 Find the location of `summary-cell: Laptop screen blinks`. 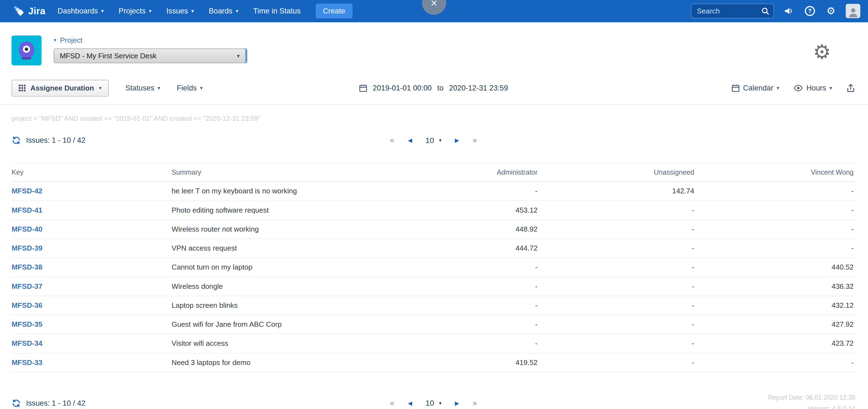

summary-cell: Laptop screen blinks is located at coordinates (272, 305).